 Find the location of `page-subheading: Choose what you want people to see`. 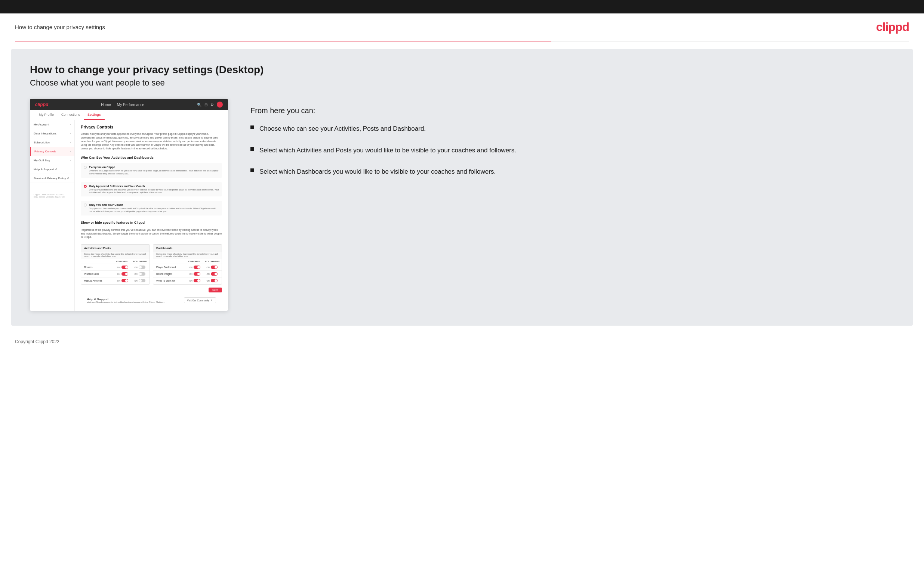

page-subheading: Choose what you want people to see is located at coordinates (462, 83).